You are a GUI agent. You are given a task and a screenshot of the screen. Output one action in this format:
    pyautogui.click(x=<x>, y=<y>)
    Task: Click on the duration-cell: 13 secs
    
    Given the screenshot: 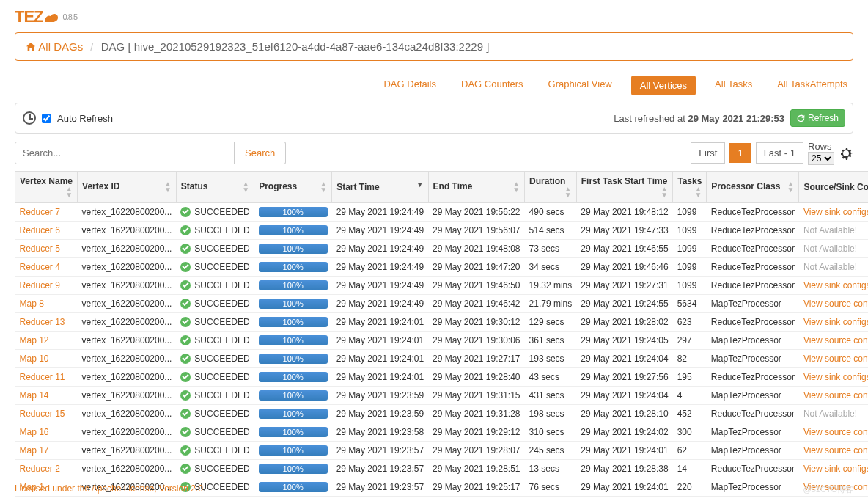 What is the action you would take?
    pyautogui.click(x=551, y=469)
    